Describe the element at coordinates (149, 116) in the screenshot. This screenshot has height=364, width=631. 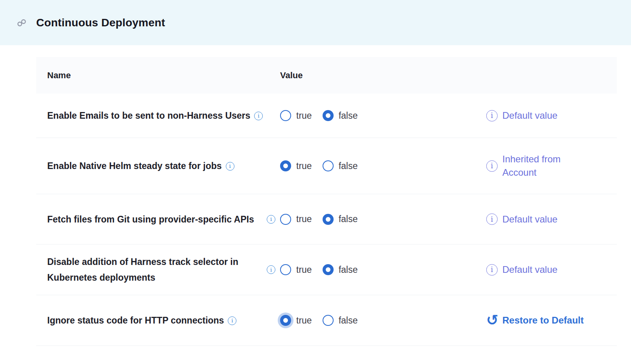
I see `setting-name: Enable Emails to be sent to non-Harness …` at that location.